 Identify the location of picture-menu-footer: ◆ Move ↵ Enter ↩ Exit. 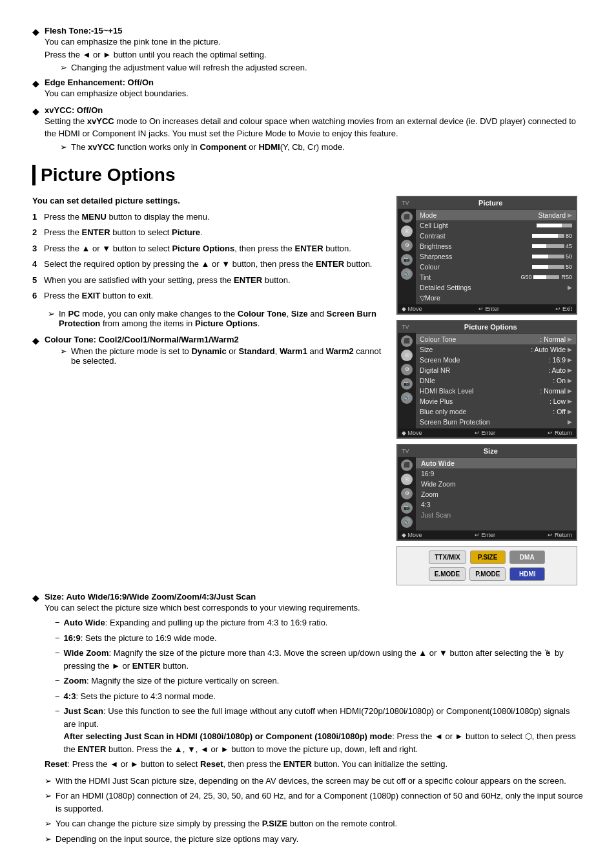
(487, 309).